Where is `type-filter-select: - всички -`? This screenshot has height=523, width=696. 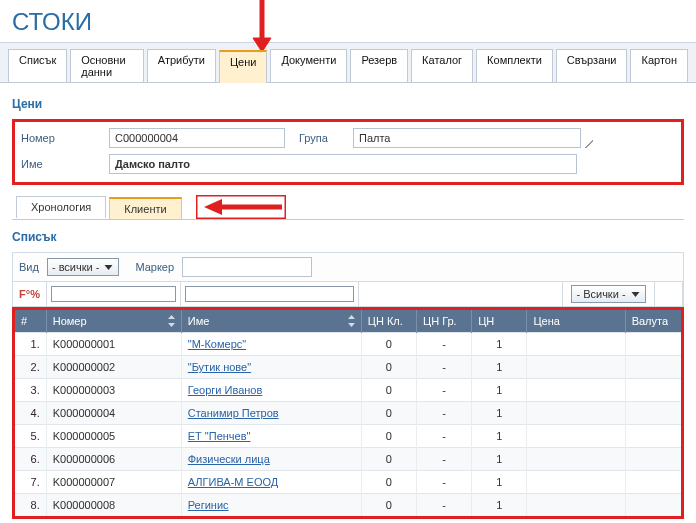
type-filter-select: - всички - is located at coordinates (84, 267).